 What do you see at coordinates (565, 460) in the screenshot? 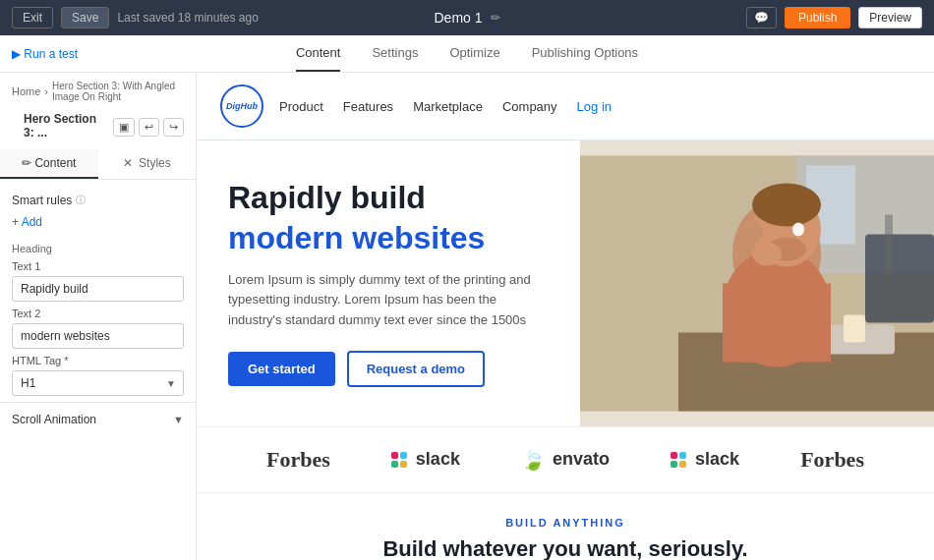
I see `logos-section: Forbes slack 🍃envato` at bounding box center [565, 460].